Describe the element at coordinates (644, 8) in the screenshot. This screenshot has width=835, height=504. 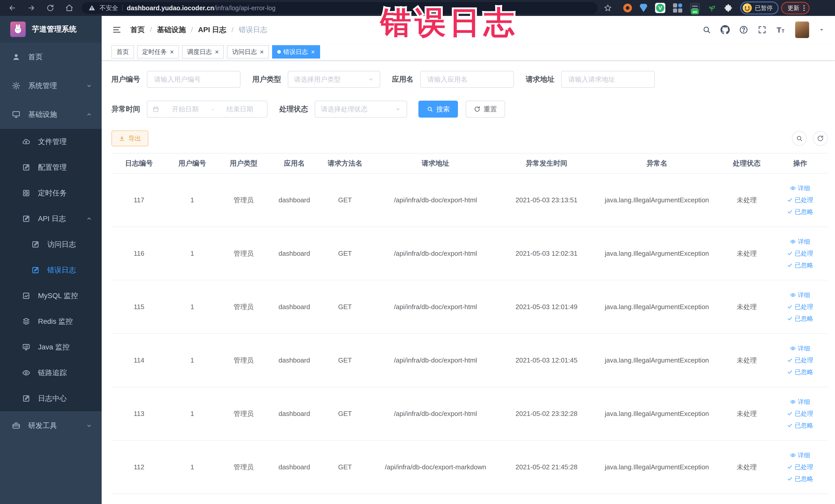
I see `extension-pin-icon` at that location.